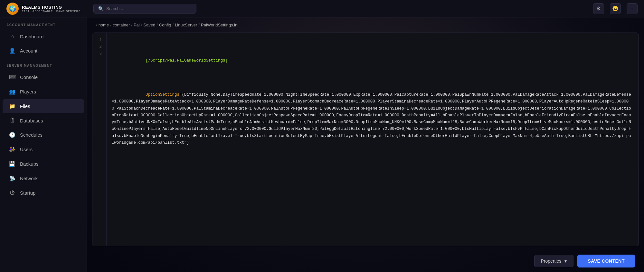 The image size is (644, 272). Describe the element at coordinates (322, 9) in the screenshot. I see `header: 🌍 REALMS HOSTING FAST · AFFORDABLE · GAM…` at that location.